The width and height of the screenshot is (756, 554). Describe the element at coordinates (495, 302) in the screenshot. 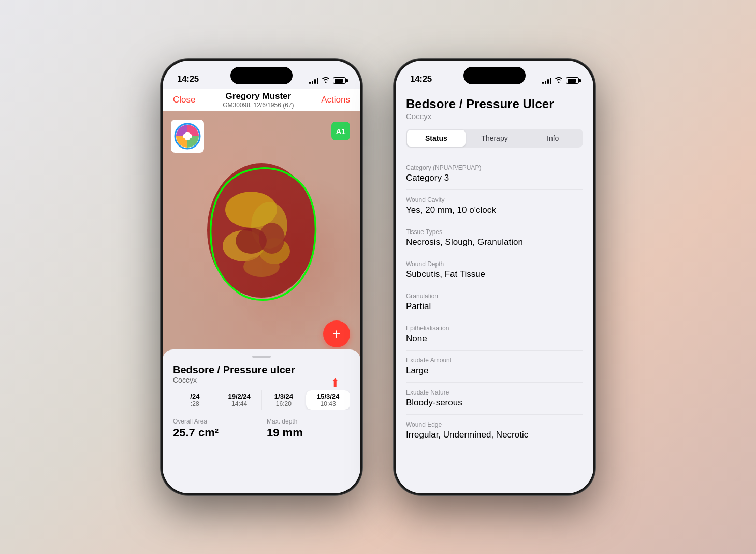

I see `row-granulation: Granulation Partial` at that location.